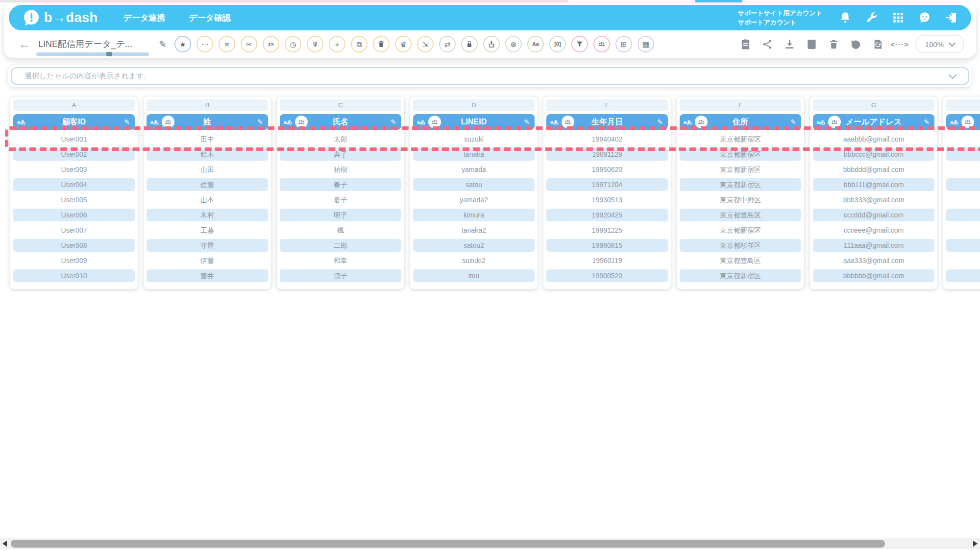 This screenshot has height=551, width=980. What do you see at coordinates (872, 18) in the screenshot?
I see `settings-wrench-icon` at bounding box center [872, 18].